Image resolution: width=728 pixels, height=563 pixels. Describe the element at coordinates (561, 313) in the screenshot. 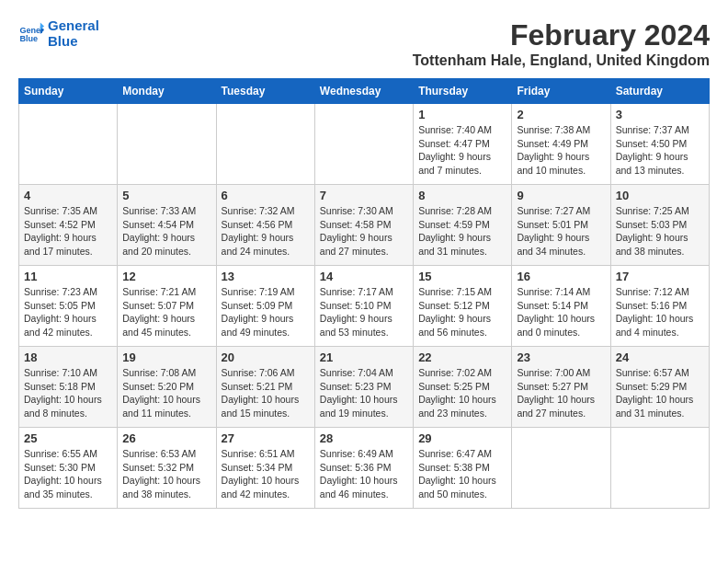

I see `day-info: Sunrise: 7:14 AMSunset: 5:14 PMDaylight:…` at that location.